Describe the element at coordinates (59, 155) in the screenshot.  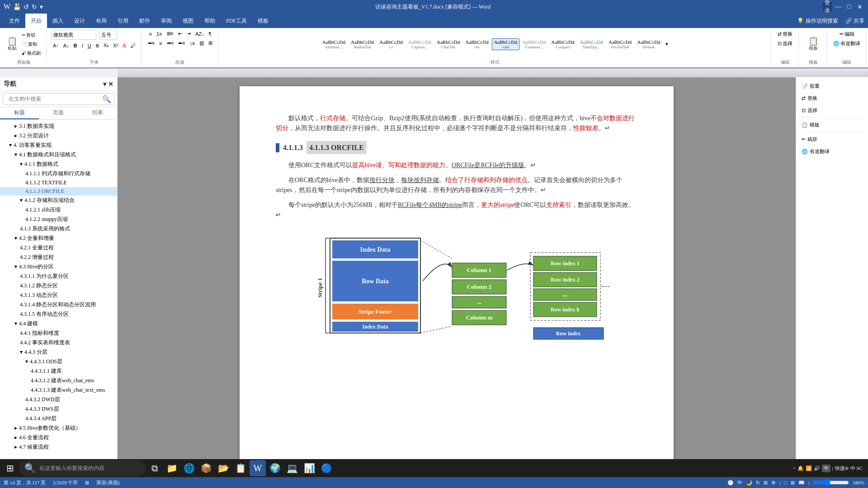
I see `nav-item-4-1: ▾ 4.1 数据格式和压缩格式` at that location.